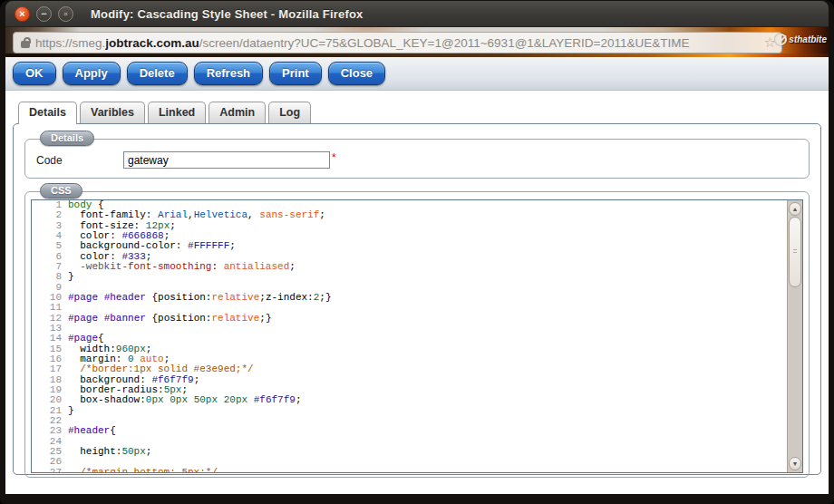  What do you see at coordinates (44, 15) in the screenshot?
I see `window-minimize-button: −` at bounding box center [44, 15].